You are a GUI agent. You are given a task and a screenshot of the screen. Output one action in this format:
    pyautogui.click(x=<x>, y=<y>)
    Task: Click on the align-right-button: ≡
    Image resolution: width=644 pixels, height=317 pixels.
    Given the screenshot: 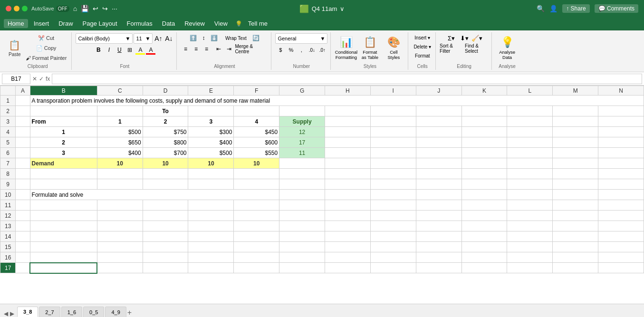 What is the action you would take?
    pyautogui.click(x=206, y=49)
    